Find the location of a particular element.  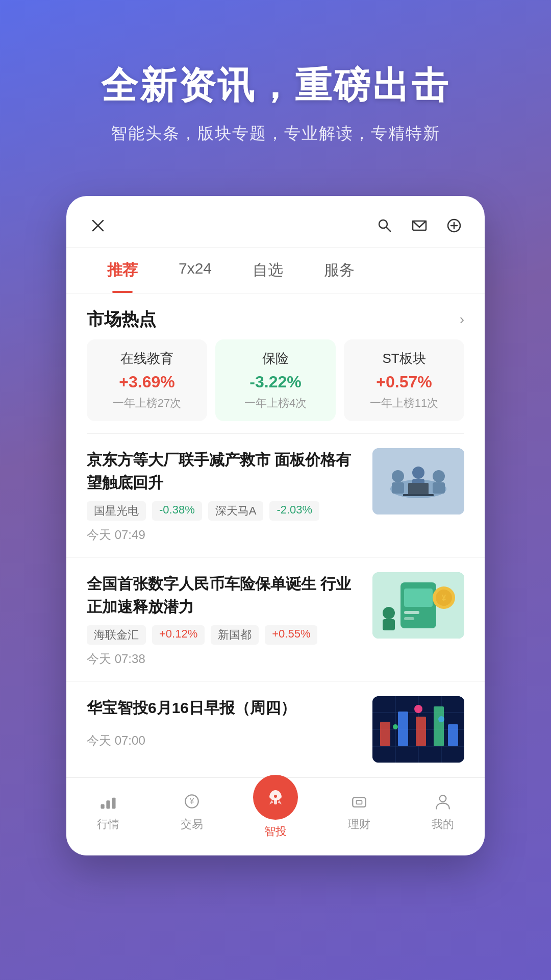

news-tags-0: 国星光电 -0.38% 深天马A -2.03% is located at coordinates (223, 511).